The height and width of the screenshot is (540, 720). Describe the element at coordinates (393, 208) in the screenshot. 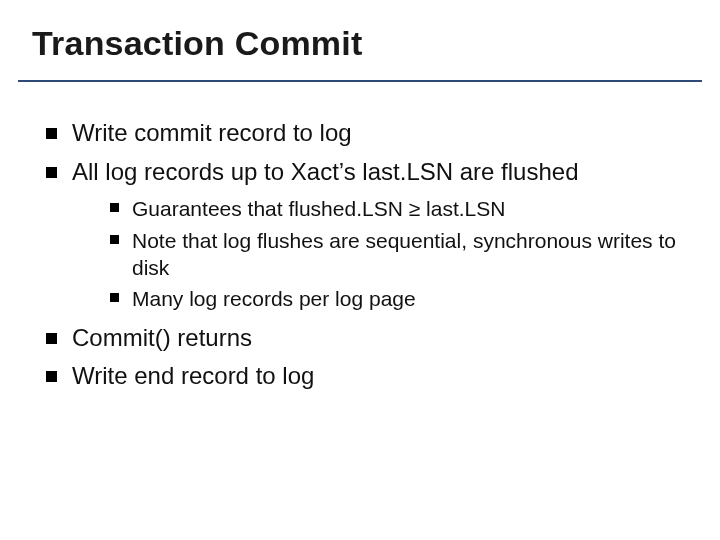

I see `sub-bullet-item: Guarantees that flushed.LSN ≥ last.LSN` at that location.